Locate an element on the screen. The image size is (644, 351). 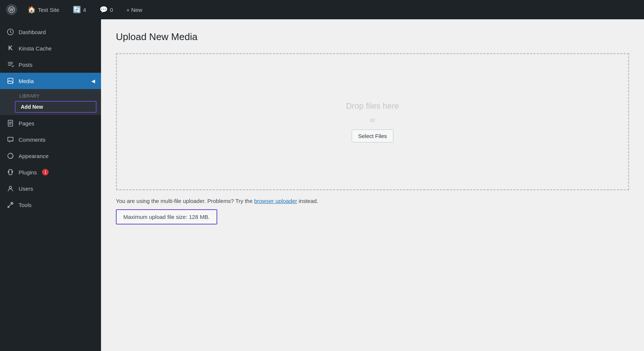
page-title: Upload New Media is located at coordinates (373, 37).